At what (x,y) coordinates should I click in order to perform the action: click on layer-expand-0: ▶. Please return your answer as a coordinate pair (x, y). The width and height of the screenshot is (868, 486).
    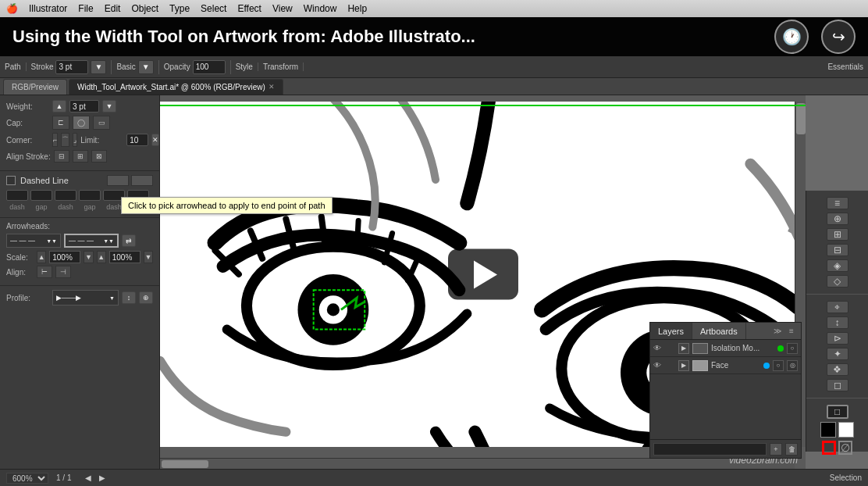
    Looking at the image, I should click on (684, 348).